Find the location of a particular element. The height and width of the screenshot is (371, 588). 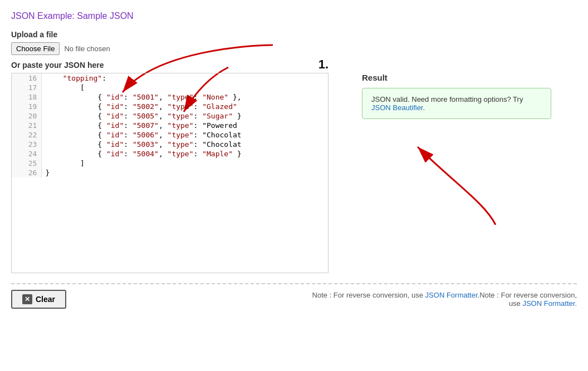

json-formatter-link-1: JSON Formatter is located at coordinates (452, 295).